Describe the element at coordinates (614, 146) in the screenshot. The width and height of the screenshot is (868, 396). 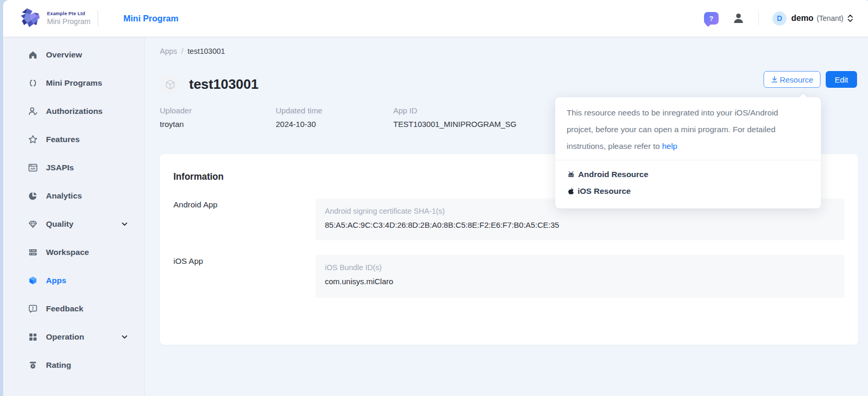
I see `popover-line-text: instrutions, please refer to` at that location.